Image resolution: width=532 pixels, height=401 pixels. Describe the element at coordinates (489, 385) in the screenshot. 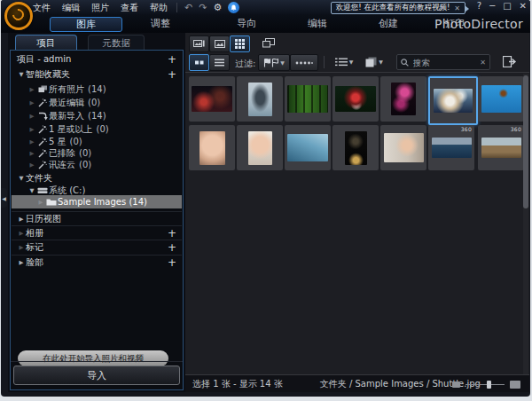

I see `zoom-slider-handle` at that location.